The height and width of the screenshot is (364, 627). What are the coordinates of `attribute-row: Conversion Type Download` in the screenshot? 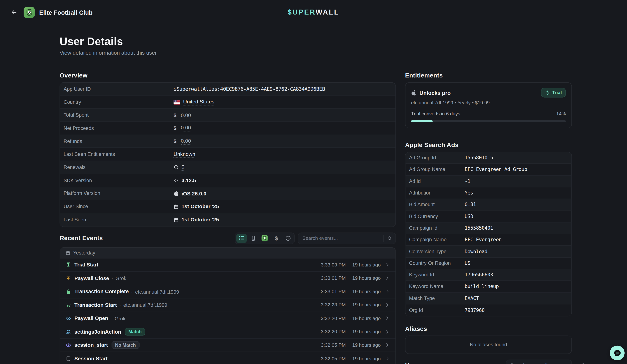 It's located at (488, 252).